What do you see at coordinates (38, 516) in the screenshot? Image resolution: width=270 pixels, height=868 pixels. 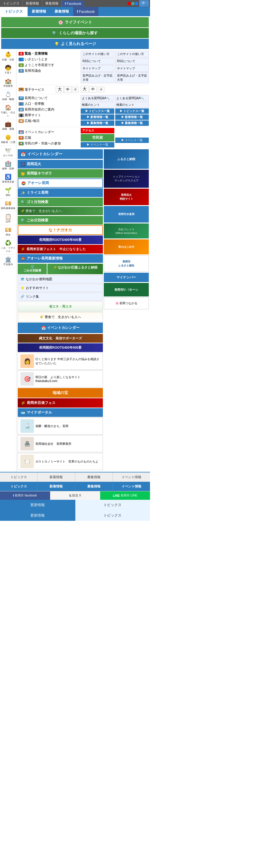 I see `update-info2: 更新情報` at bounding box center [38, 516].